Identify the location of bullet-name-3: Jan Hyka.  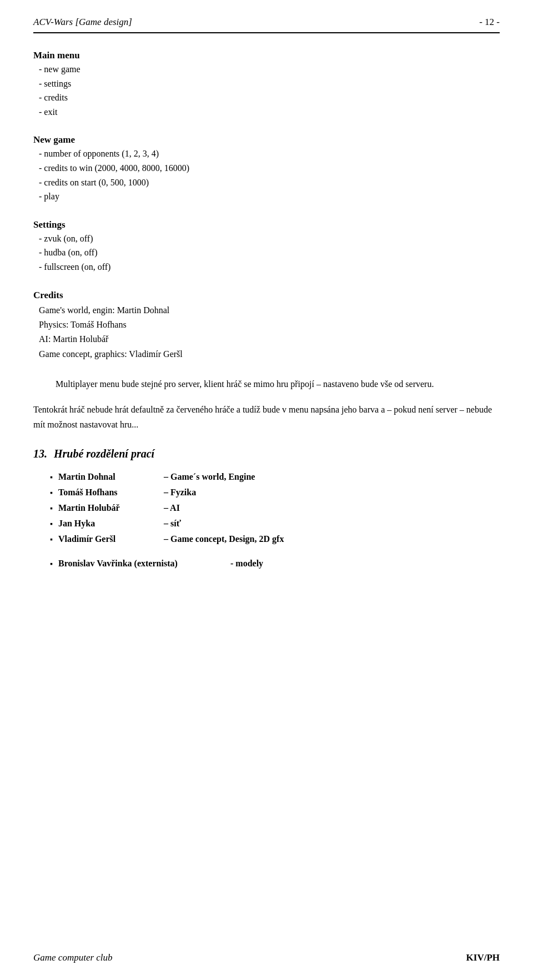
(111, 524).